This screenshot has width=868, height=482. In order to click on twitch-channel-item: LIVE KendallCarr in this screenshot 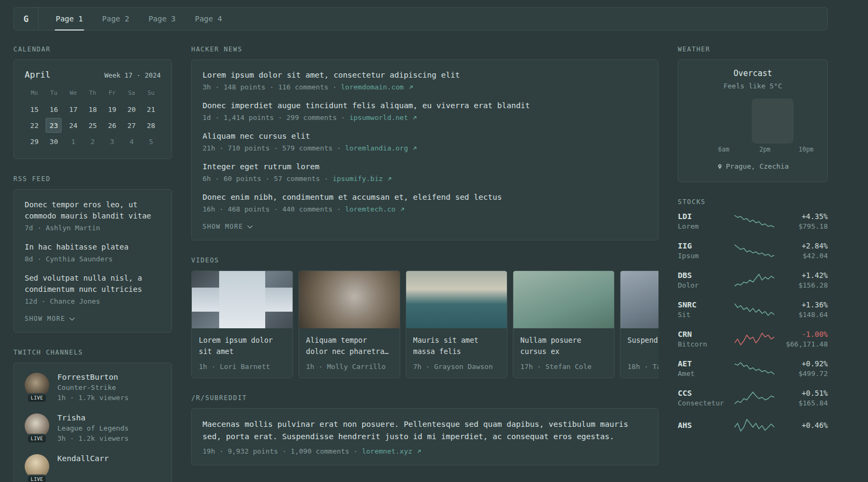, I will do `click(93, 466)`.